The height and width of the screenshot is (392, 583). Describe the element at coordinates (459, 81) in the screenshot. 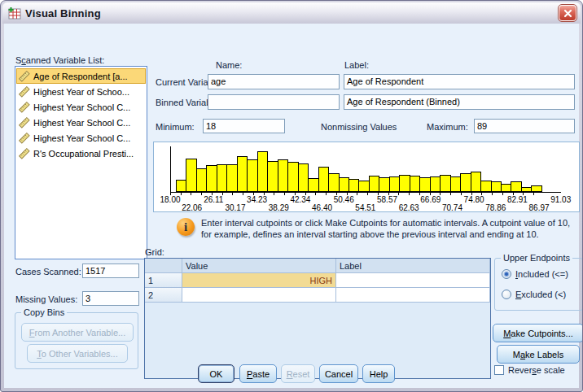

I see `current-variable-label-field: Age of Respondent` at that location.